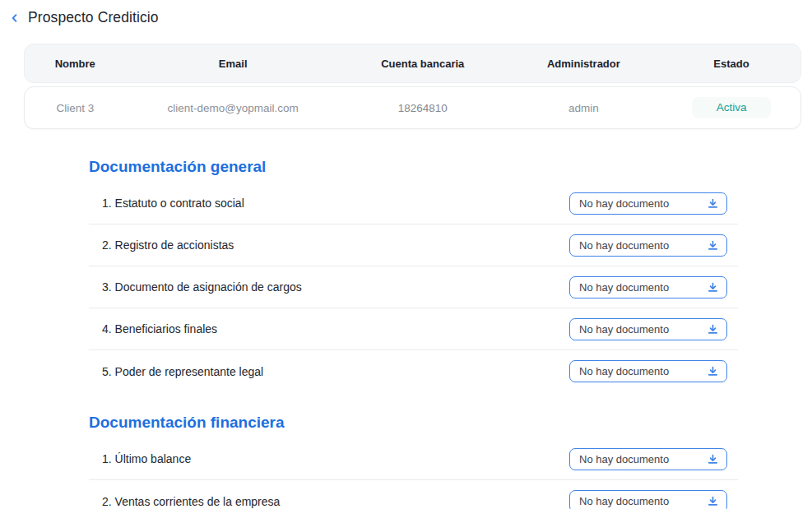  I want to click on document-row: 2. Registro de accionistasNo hay documen…, so click(413, 245).